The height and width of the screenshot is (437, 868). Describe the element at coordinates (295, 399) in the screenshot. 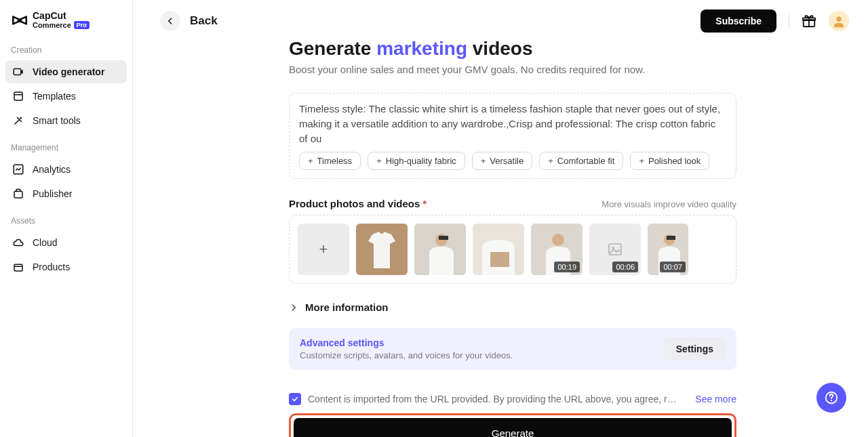

I see `check-icon` at that location.